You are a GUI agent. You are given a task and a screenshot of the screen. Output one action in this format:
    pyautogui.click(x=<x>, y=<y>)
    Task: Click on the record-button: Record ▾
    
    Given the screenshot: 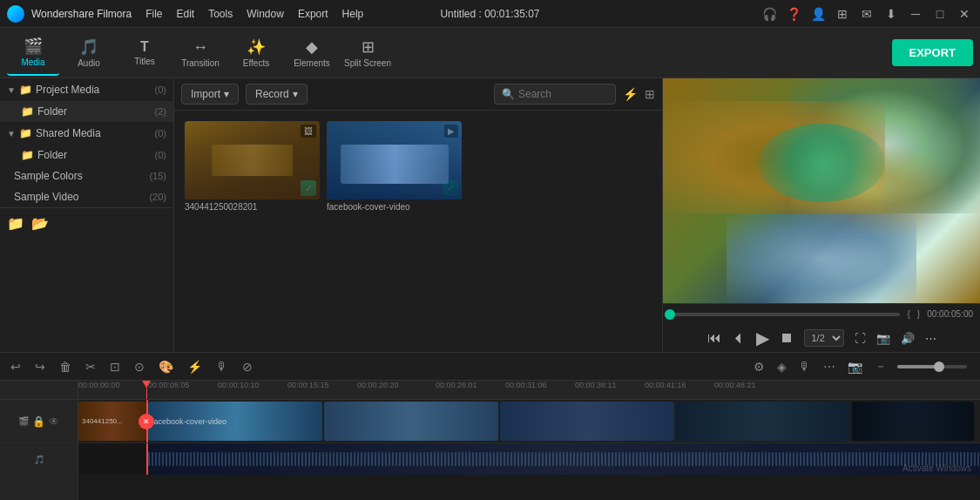 What is the action you would take?
    pyautogui.click(x=277, y=94)
    